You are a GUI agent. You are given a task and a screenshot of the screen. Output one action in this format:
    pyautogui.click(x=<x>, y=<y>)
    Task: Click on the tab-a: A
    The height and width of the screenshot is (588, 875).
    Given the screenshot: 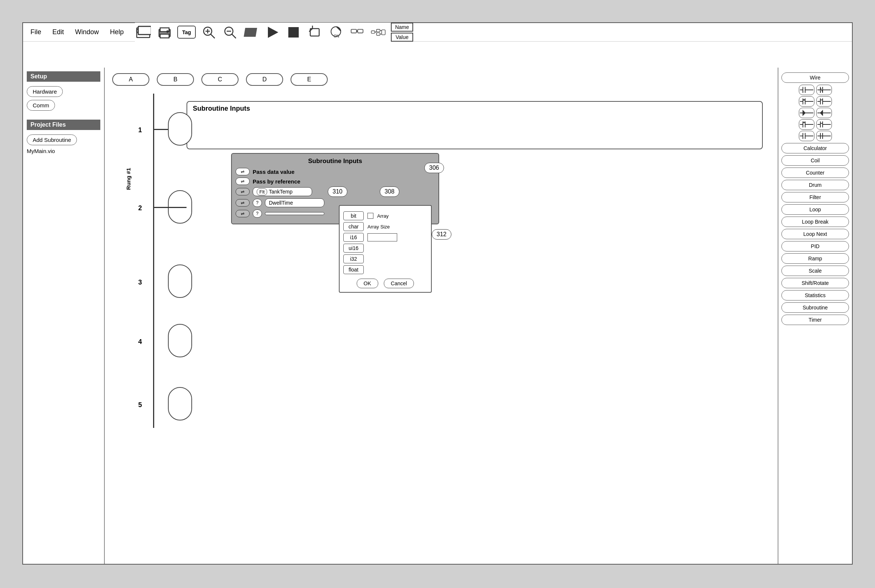 What is the action you would take?
    pyautogui.click(x=131, y=80)
    